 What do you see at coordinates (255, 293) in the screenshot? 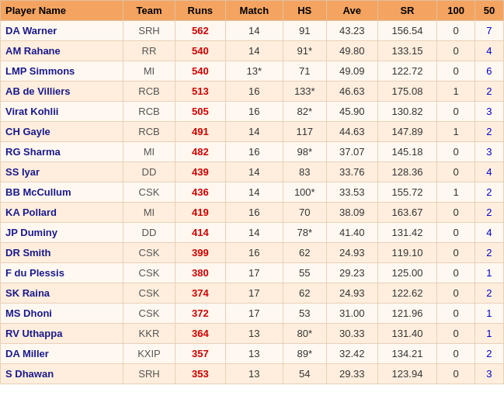
I see `cell-match: 17` at bounding box center [255, 293].